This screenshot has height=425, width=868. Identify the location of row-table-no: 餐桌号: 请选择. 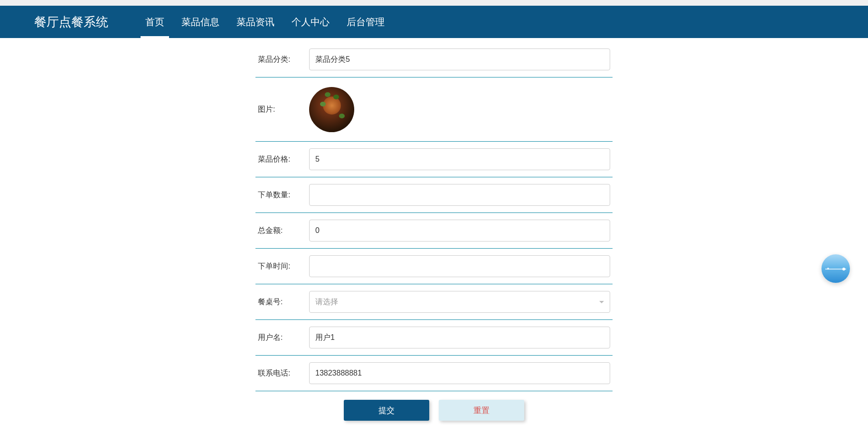
(434, 302).